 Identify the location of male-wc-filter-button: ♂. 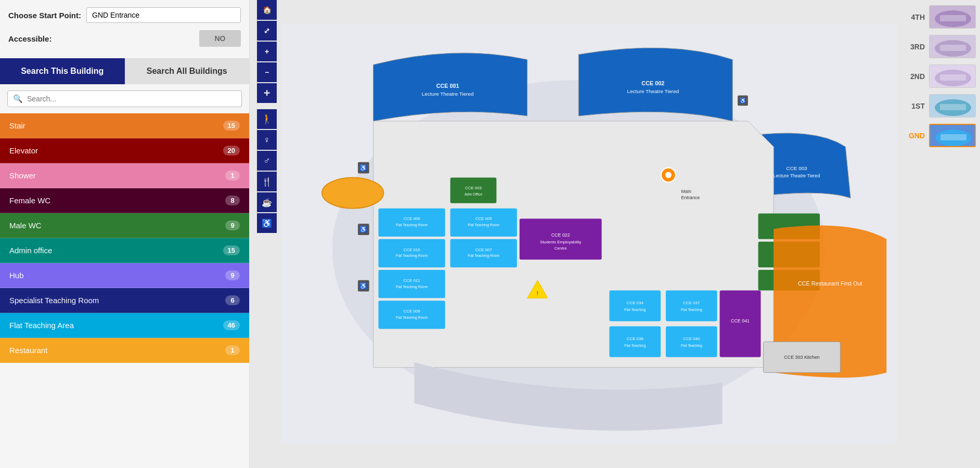
(267, 161).